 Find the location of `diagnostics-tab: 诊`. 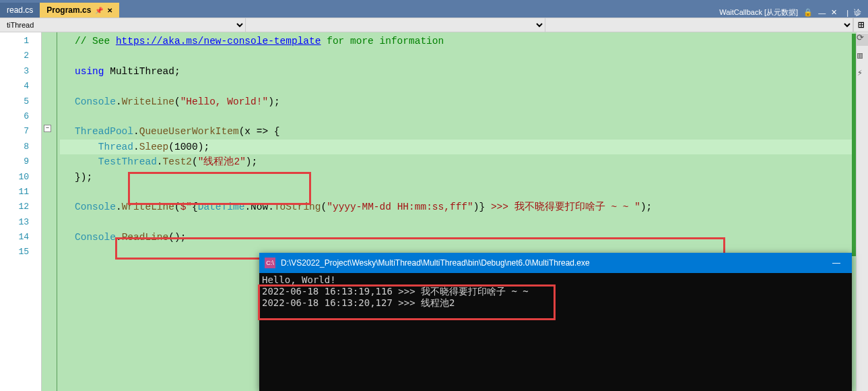

diagnostics-tab: 诊 is located at coordinates (858, 12).